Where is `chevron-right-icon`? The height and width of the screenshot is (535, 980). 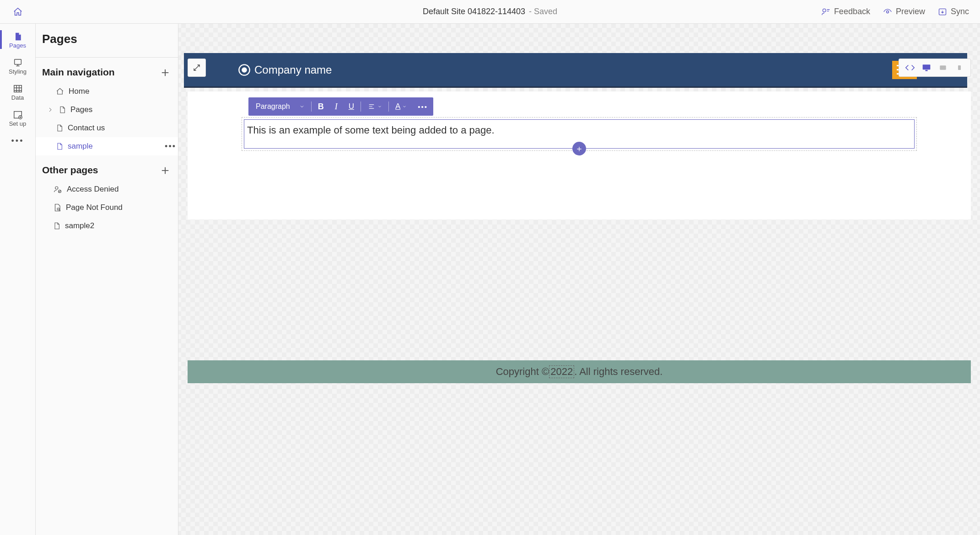
chevron-right-icon is located at coordinates (50, 110).